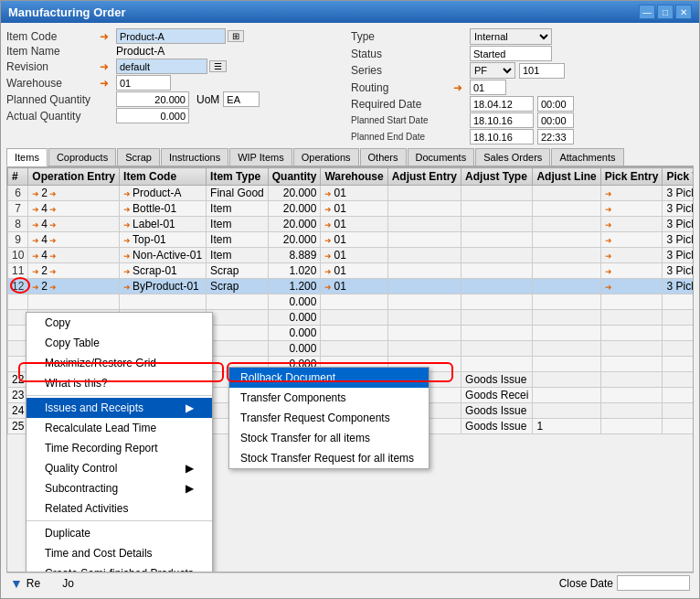  I want to click on revision-label: Revision, so click(52, 67).